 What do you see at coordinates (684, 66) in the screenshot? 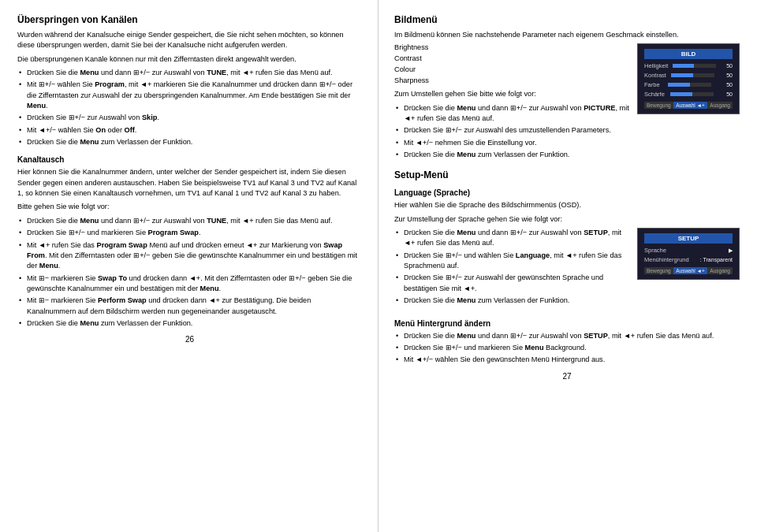
I see `bild-bar-fill-brightness` at bounding box center [684, 66].